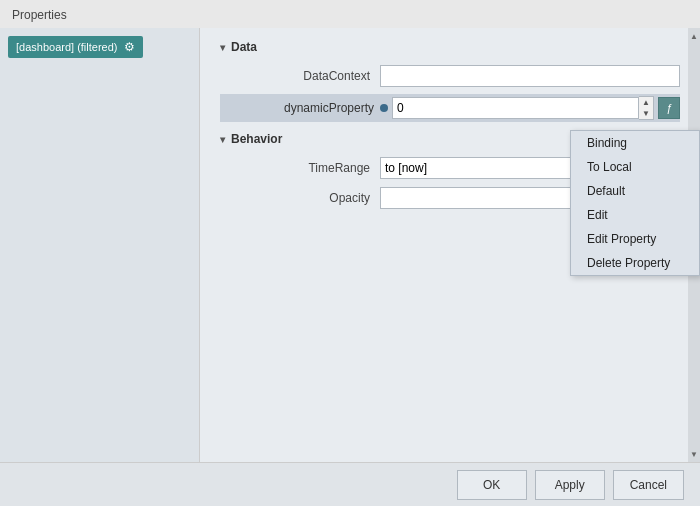 The width and height of the screenshot is (700, 506). I want to click on context-menu: Binding To Local Default Edit Edit Prope…, so click(635, 203).